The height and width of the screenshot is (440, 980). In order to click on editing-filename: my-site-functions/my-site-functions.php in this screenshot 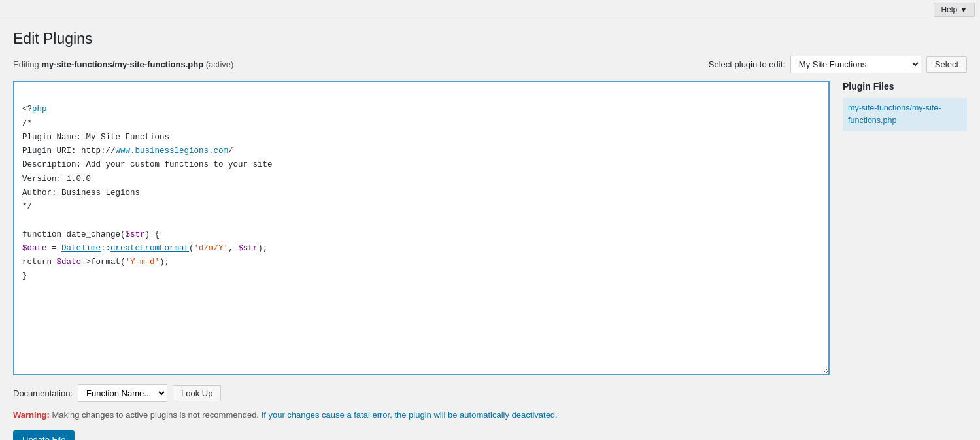, I will do `click(122, 64)`.